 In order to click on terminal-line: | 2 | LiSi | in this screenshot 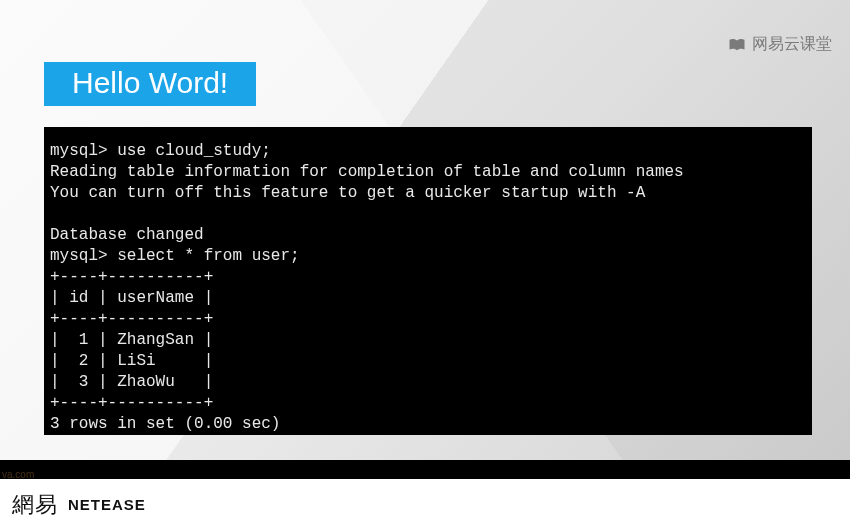, I will do `click(132, 361)`.